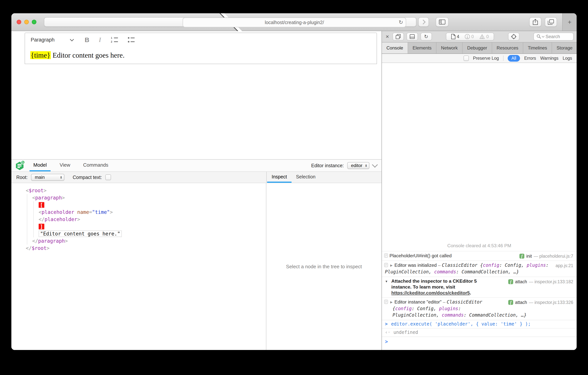 The width and height of the screenshot is (588, 375). I want to click on tab-storage: Storage, so click(564, 48).